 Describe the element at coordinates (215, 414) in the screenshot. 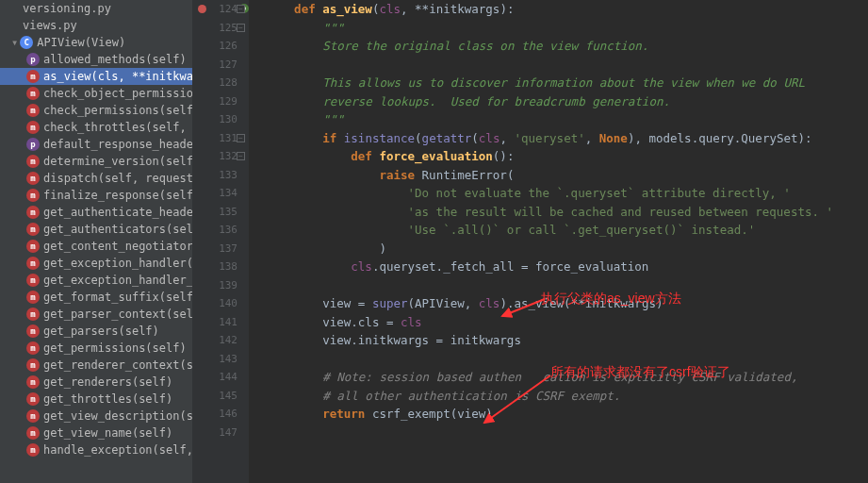

I see `line-number: 146` at that location.